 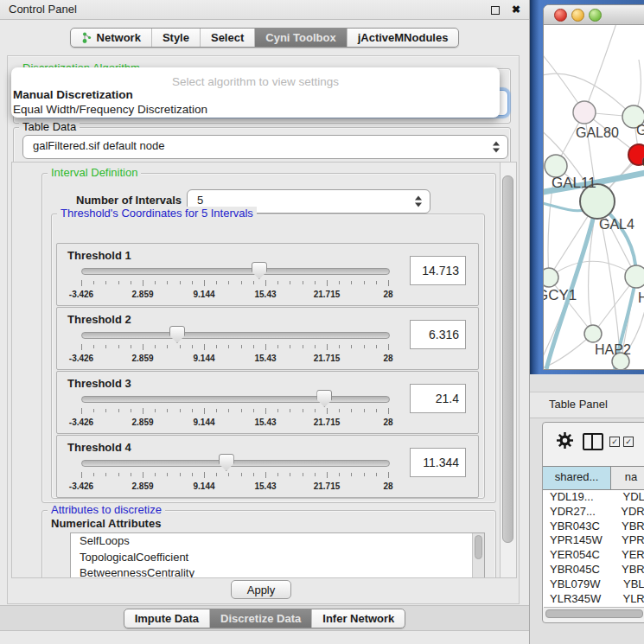 I want to click on numerical-attributes-list: SelfLoopsTopologicalCoefficientBetweenne…, so click(x=277, y=555).